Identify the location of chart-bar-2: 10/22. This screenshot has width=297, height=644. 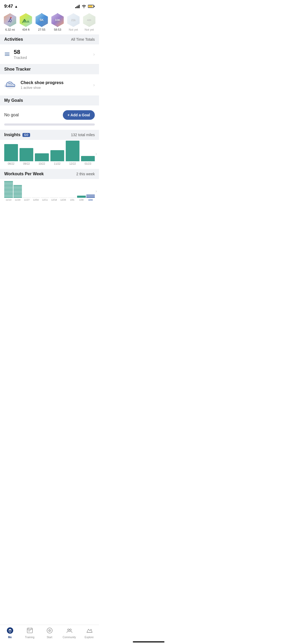
(42, 159).